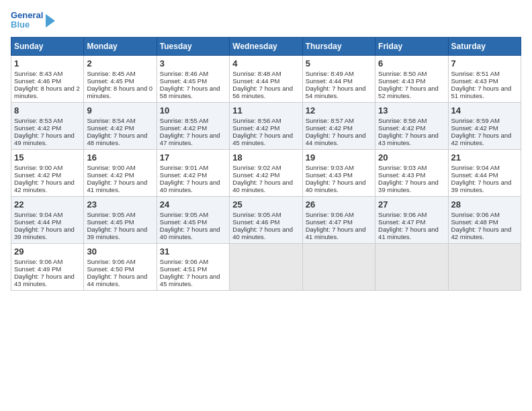  What do you see at coordinates (266, 20) in the screenshot?
I see `page-header: General Blue` at bounding box center [266, 20].